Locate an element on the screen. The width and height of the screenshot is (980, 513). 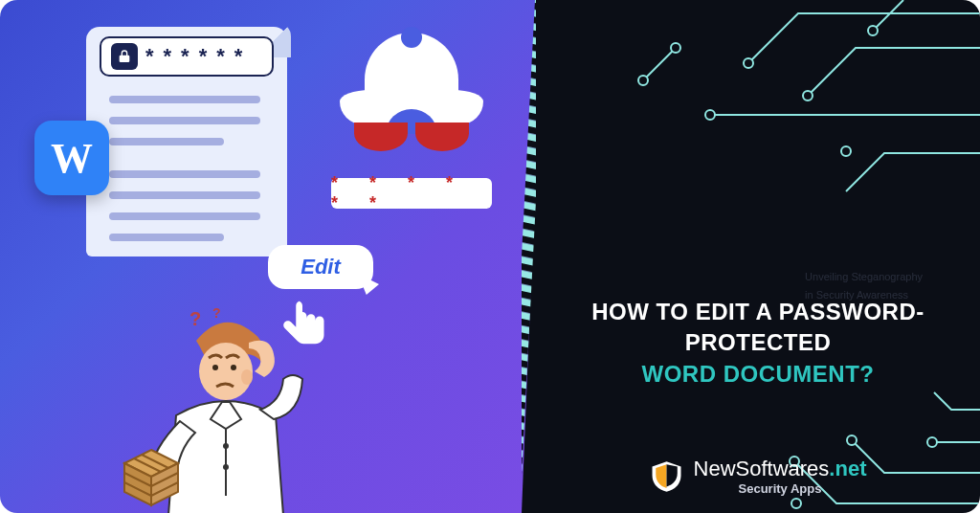
title-line-2: WORD DOCUMENT? is located at coordinates (758, 374).